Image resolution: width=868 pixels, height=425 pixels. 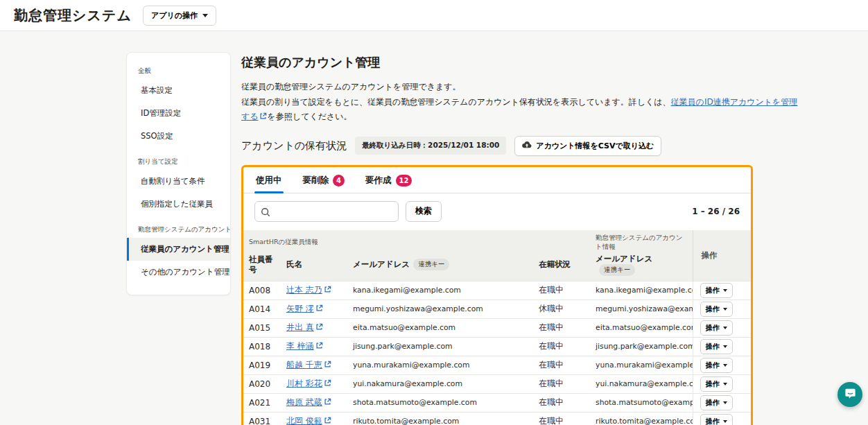 I want to click on action-cell: 操作, so click(x=722, y=327).